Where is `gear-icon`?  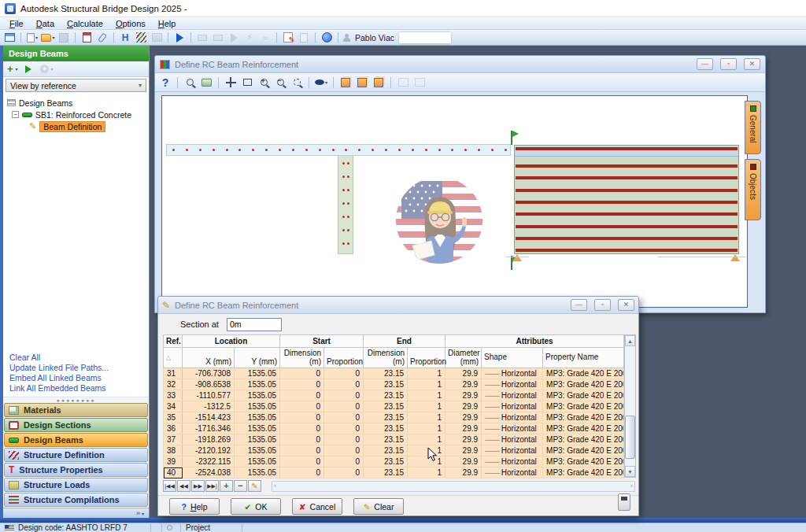 gear-icon is located at coordinates (44, 69).